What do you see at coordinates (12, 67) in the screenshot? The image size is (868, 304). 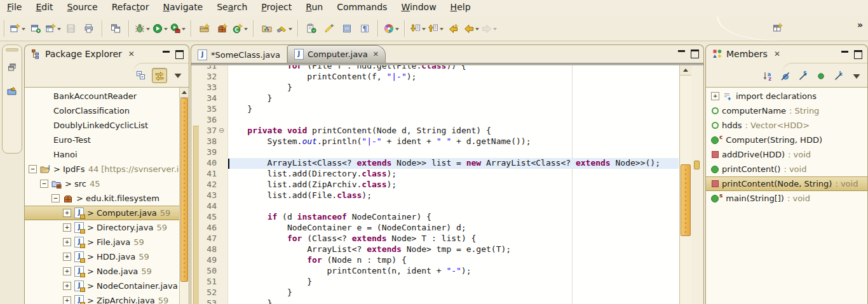 I see `restore-view-button` at bounding box center [12, 67].